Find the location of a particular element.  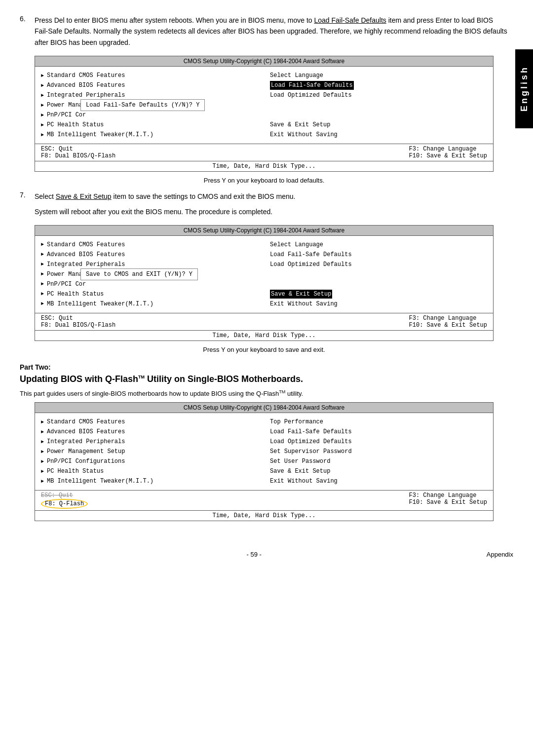

bios3-right-1: Top Performance is located at coordinates (379, 422).